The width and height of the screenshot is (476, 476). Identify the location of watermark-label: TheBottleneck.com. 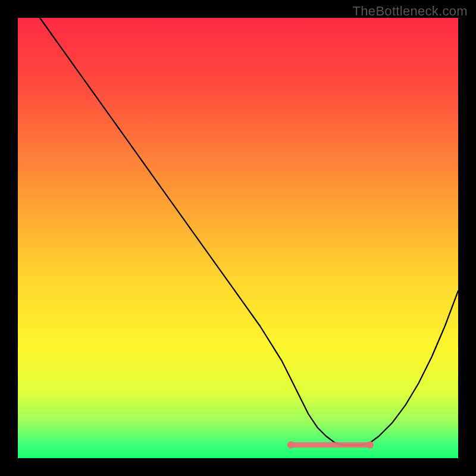
(411, 11).